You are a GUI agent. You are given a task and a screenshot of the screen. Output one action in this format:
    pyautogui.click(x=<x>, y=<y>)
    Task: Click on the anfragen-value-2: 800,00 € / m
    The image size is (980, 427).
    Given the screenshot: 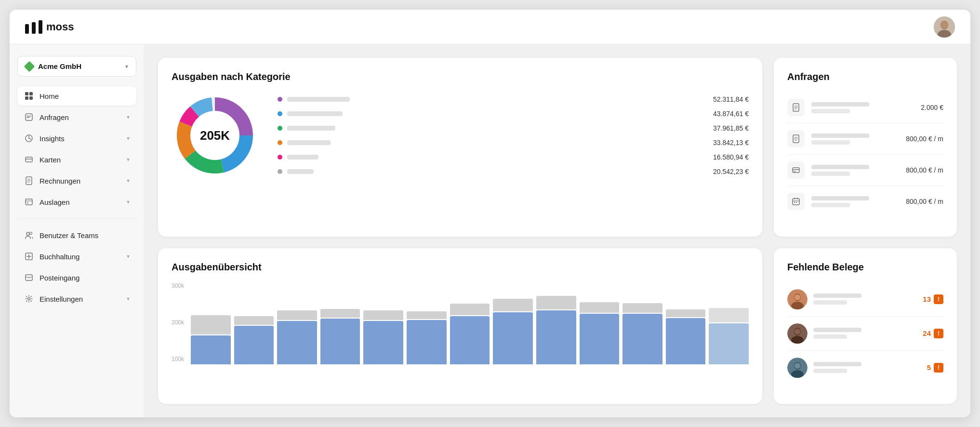 What is the action you would take?
    pyautogui.click(x=925, y=139)
    